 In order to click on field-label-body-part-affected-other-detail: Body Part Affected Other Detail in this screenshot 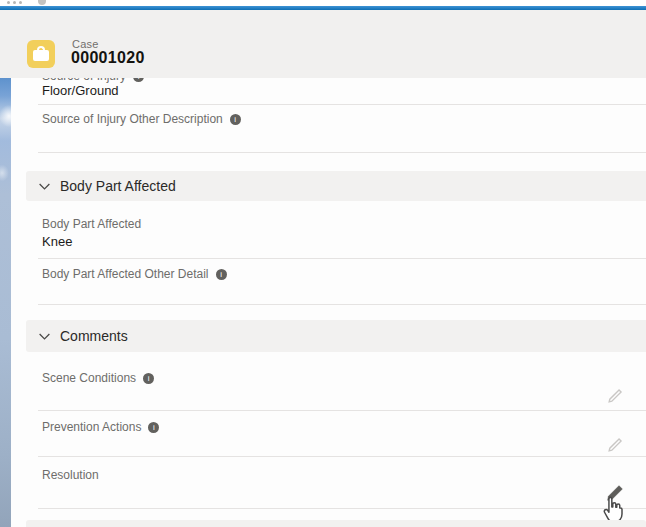, I will do `click(134, 274)`.